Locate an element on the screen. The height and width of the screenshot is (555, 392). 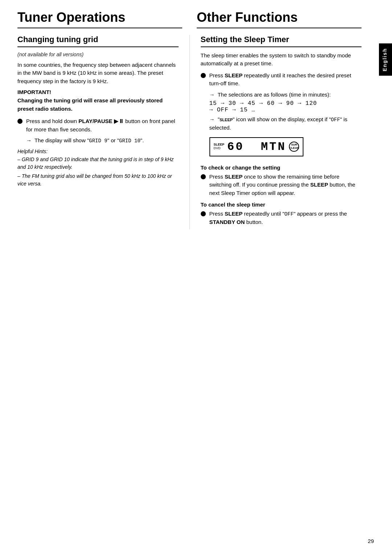
bullet-circle-check is located at coordinates (203, 177).